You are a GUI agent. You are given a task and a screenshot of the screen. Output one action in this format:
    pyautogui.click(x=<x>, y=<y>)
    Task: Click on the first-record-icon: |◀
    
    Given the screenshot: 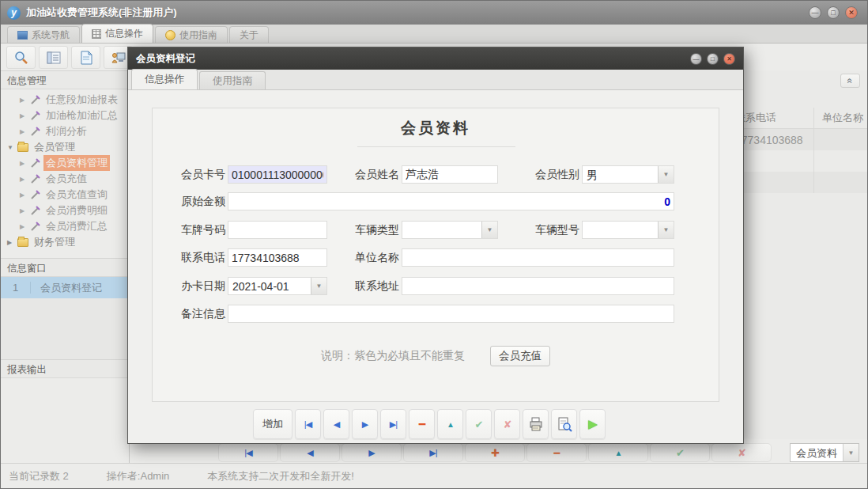 What is the action you would take?
    pyautogui.click(x=308, y=424)
    